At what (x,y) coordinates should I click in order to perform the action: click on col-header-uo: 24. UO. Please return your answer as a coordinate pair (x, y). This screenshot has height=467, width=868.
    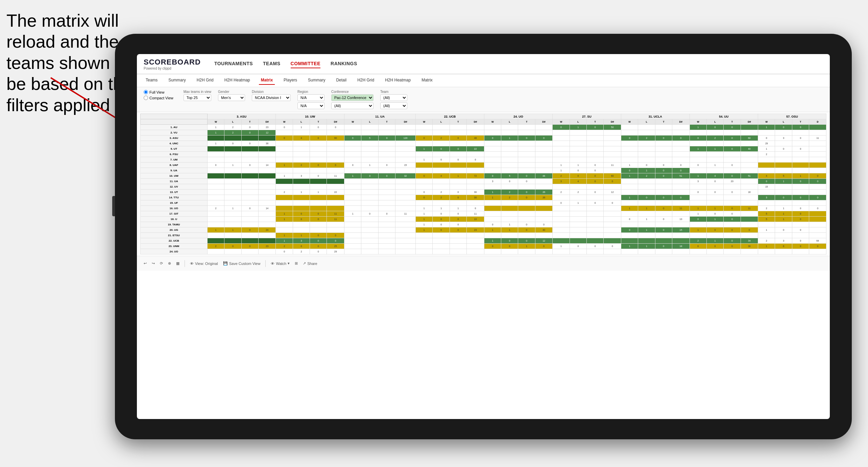
    Looking at the image, I should click on (519, 117).